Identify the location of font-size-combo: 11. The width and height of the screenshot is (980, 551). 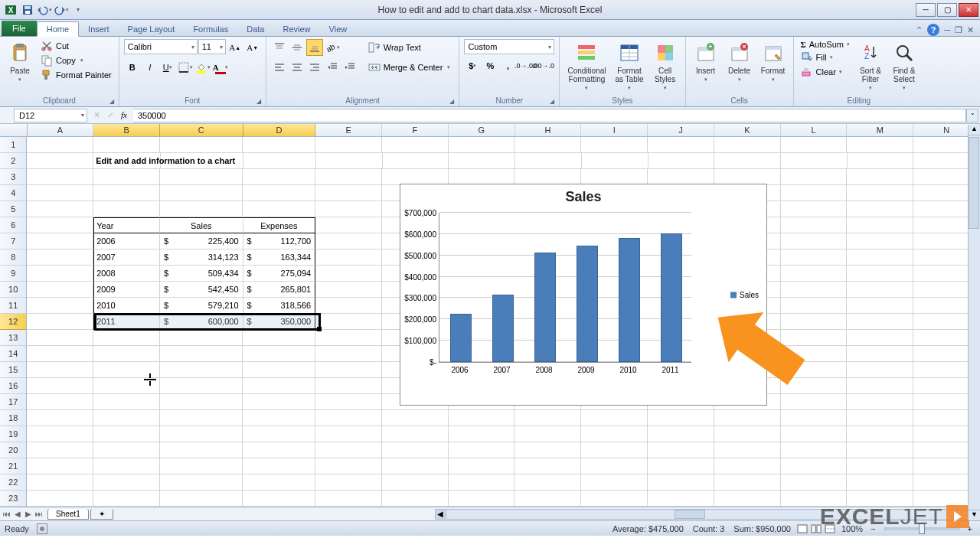
(212, 47).